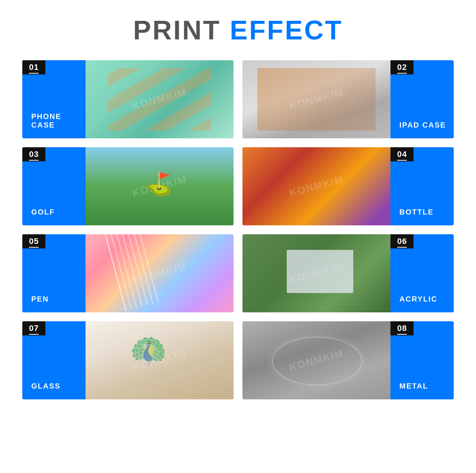 The width and height of the screenshot is (476, 473). What do you see at coordinates (128, 273) in the screenshot?
I see `card-05: 05 PEN KONMKIM` at bounding box center [128, 273].